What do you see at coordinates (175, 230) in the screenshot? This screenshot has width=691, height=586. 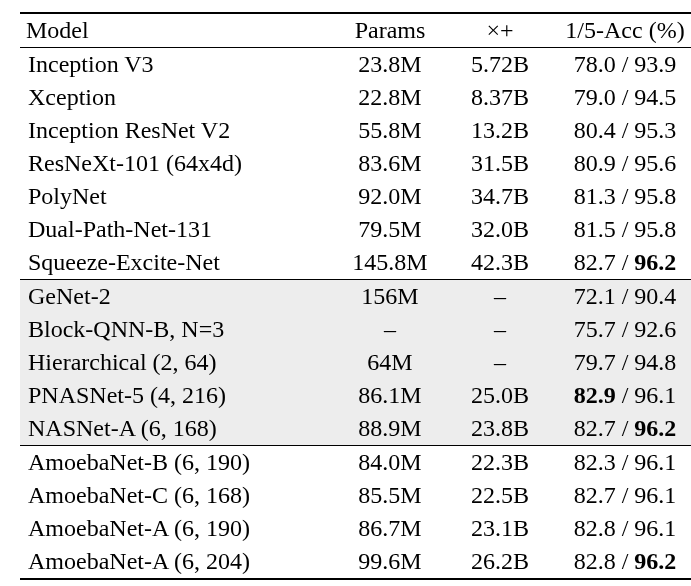 I see `cell-model: Dual-Path-Net-131` at bounding box center [175, 230].